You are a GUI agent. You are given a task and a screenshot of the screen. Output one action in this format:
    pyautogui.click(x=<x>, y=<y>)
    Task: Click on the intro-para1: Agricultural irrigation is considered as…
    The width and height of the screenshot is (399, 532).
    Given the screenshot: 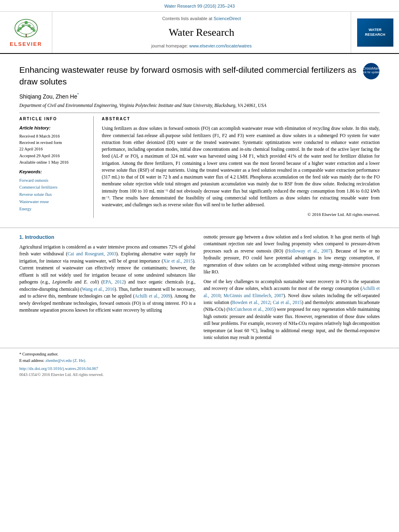 What is the action you would take?
    pyautogui.click(x=107, y=279)
    